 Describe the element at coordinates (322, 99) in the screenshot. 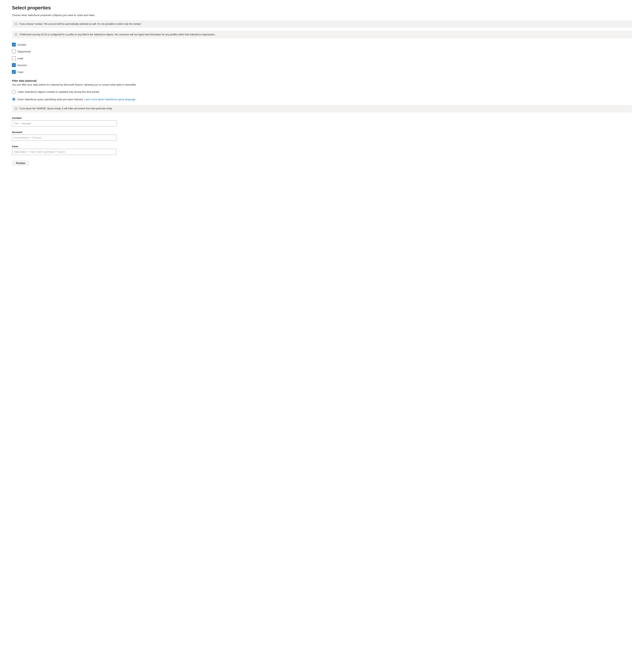

I see `radio-row-query: Enter Salesforce query specifying what y…` at that location.